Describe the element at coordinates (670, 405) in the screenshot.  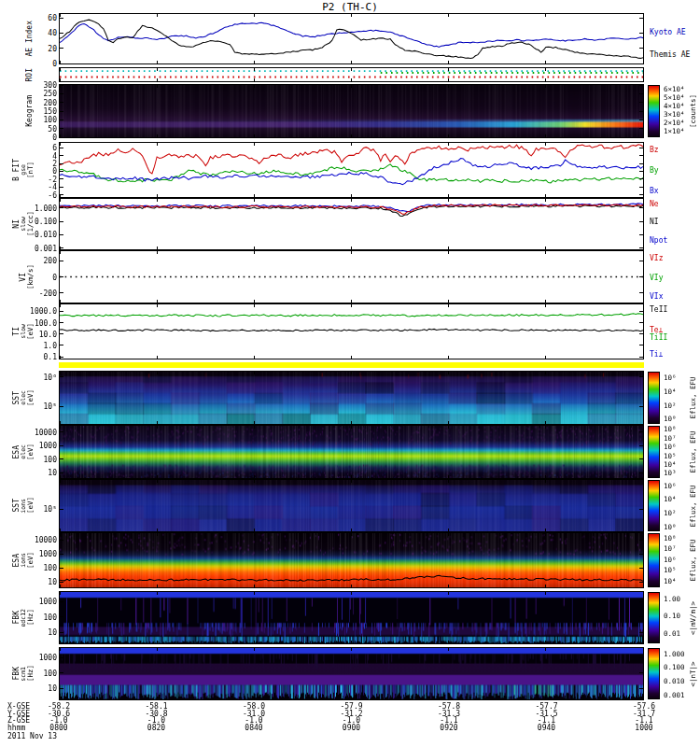
I see `colorbar-label: 10²` at that location.